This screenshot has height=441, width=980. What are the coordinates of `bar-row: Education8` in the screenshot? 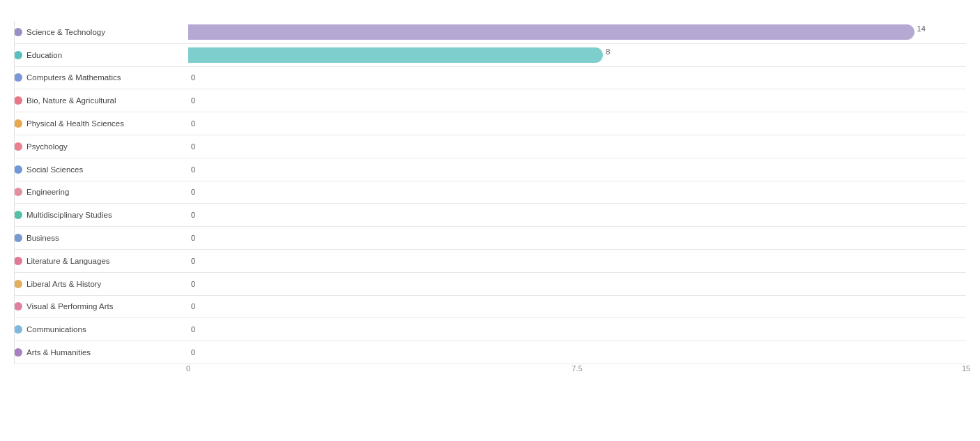 It's located at (490, 56).